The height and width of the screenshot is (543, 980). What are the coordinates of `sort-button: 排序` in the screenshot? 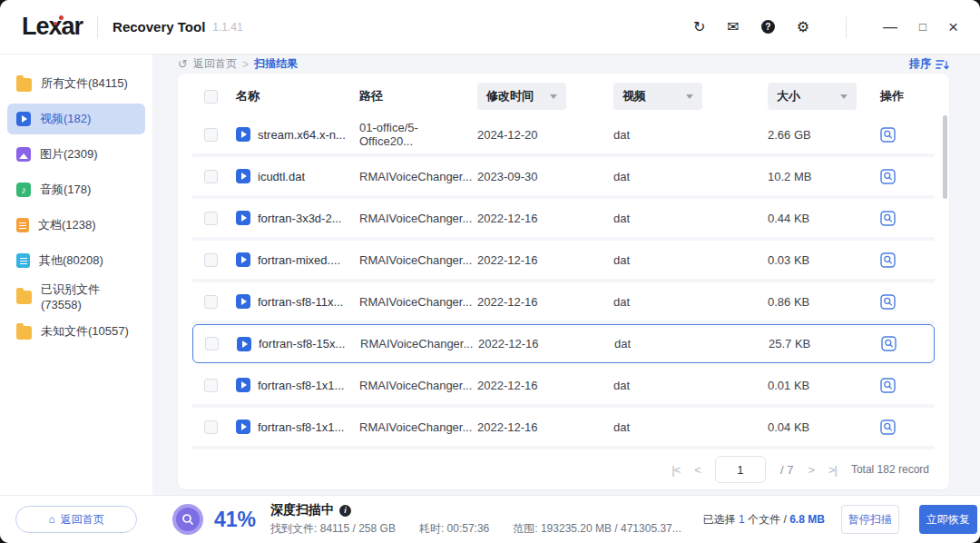 It's located at (929, 64).